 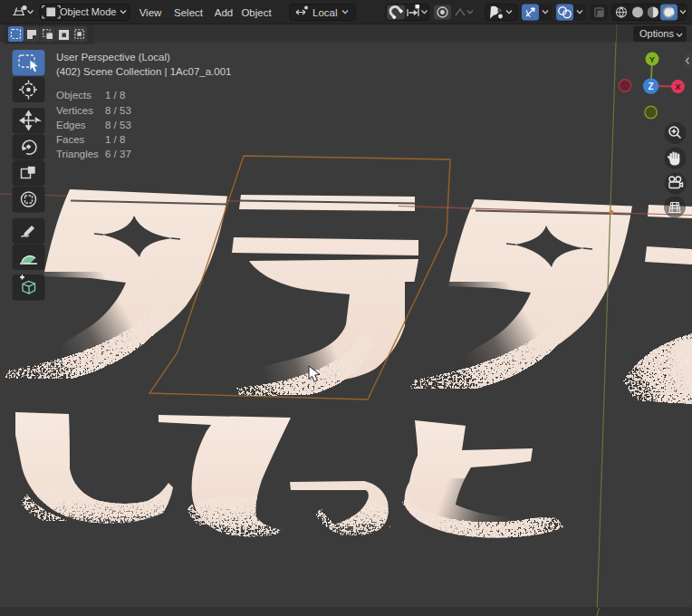 I want to click on svg-text: Faces, so click(x=71, y=140).